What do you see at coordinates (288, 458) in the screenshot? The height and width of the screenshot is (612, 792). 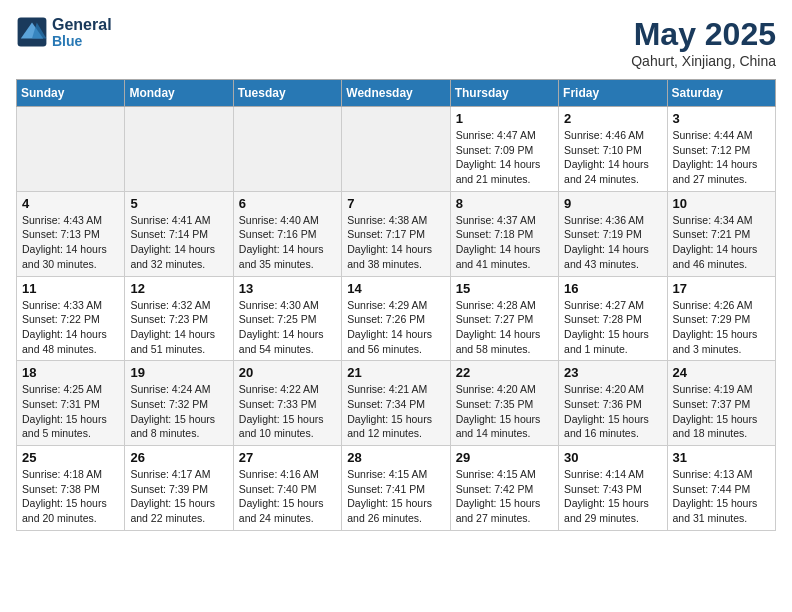 I see `day-number: 27` at bounding box center [288, 458].